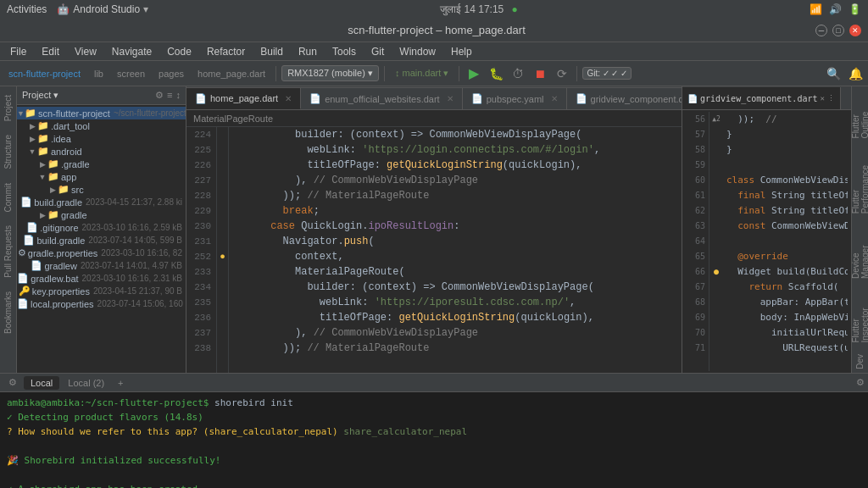  I want to click on terminal-line-blank, so click(434, 446).